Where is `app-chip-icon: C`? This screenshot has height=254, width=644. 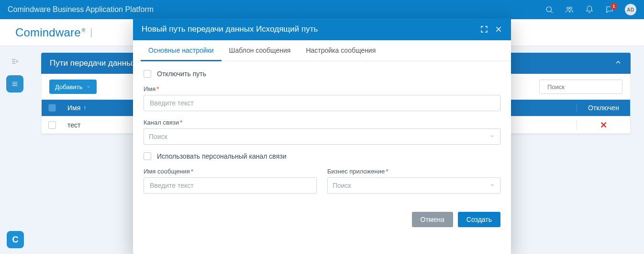 app-chip-icon: C is located at coordinates (15, 240).